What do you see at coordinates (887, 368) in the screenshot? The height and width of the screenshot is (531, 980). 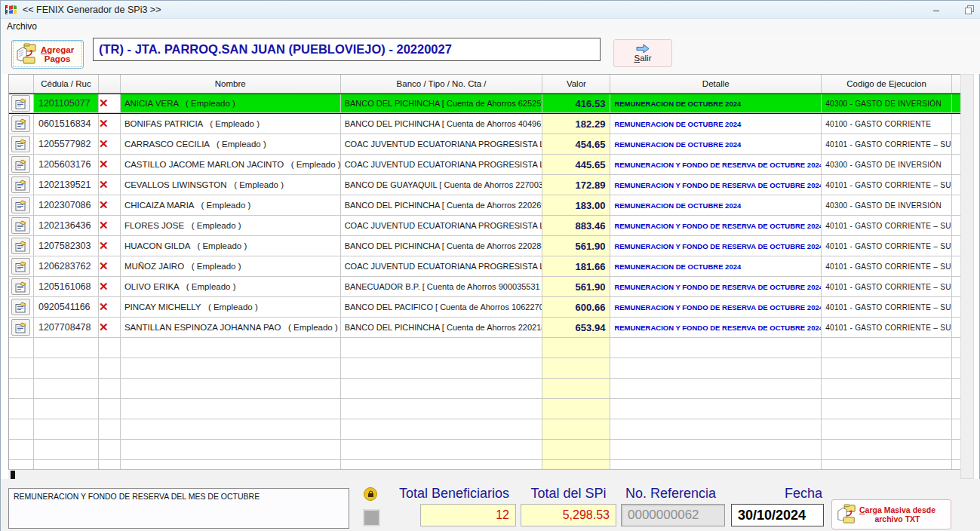 I see `codigo-cell` at bounding box center [887, 368].